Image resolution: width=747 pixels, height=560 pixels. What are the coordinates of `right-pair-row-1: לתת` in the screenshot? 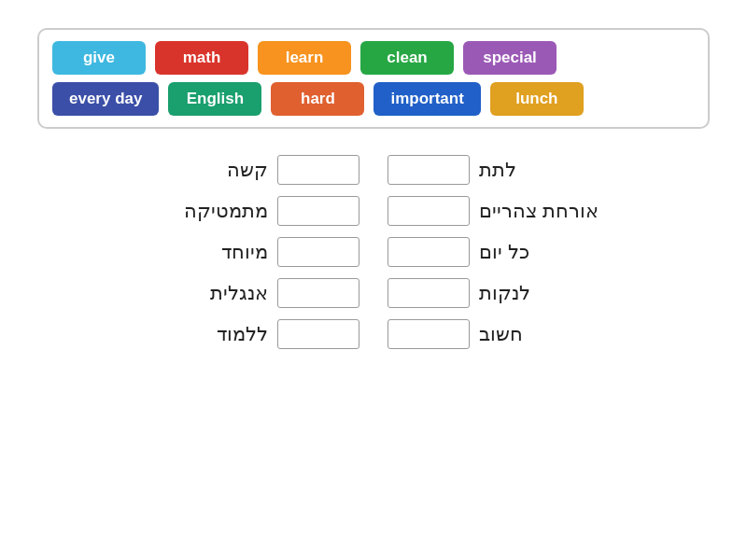 It's located at (549, 170).